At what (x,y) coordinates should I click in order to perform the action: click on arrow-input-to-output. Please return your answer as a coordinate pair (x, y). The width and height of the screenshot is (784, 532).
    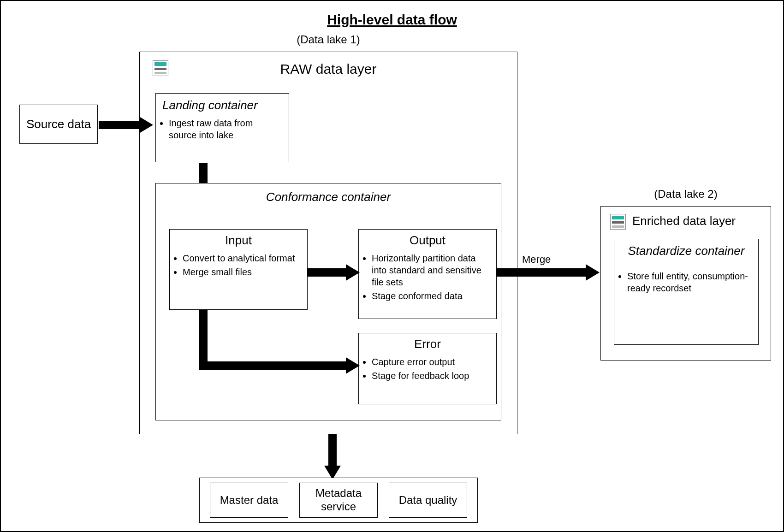
    Looking at the image, I should click on (327, 272).